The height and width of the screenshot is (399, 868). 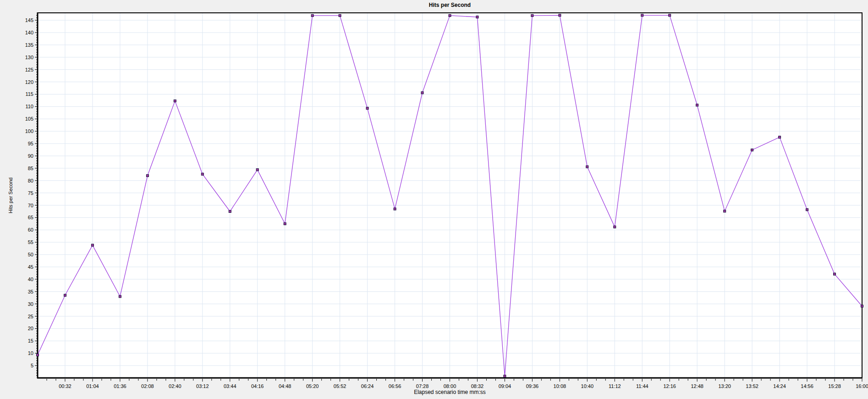 I want to click on y-tick-label: 10, so click(x=31, y=353).